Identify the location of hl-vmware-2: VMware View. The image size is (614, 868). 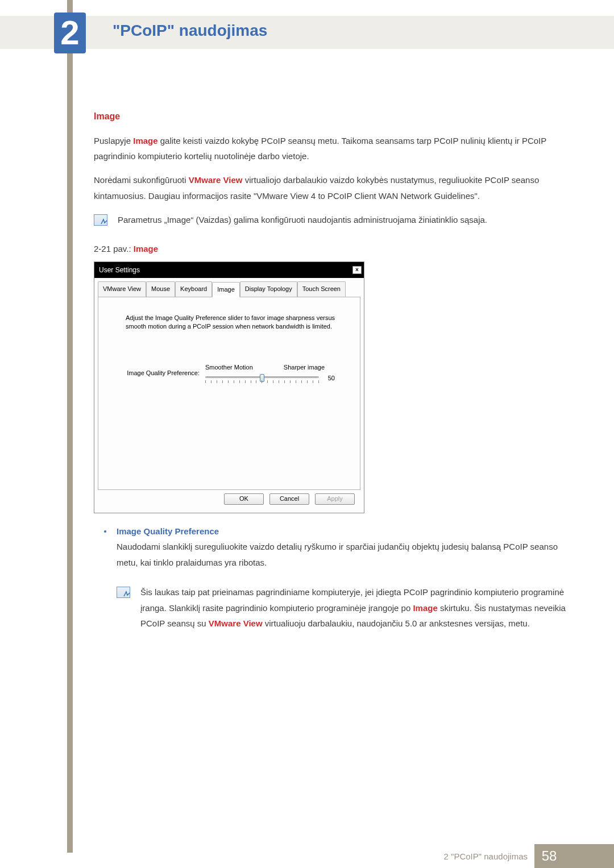
(235, 623).